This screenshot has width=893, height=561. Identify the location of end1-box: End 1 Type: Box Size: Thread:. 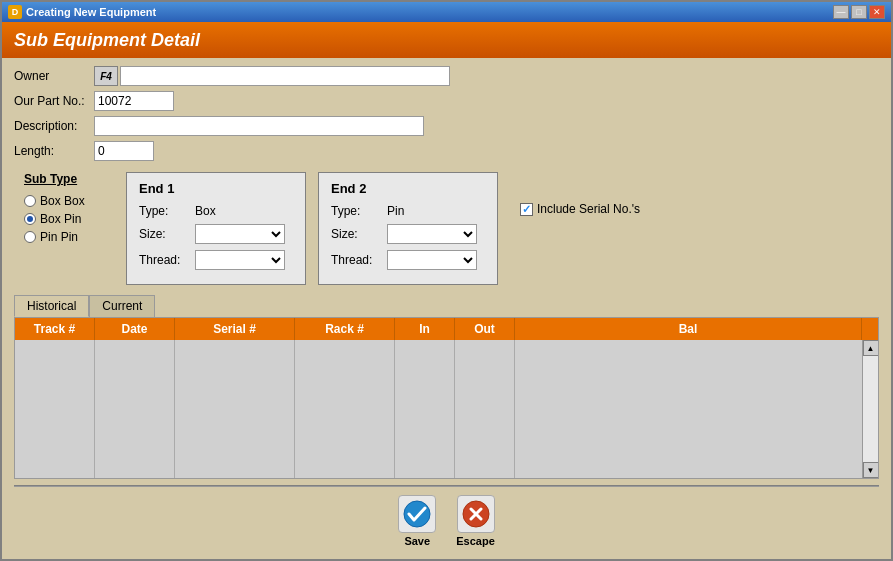
(216, 228).